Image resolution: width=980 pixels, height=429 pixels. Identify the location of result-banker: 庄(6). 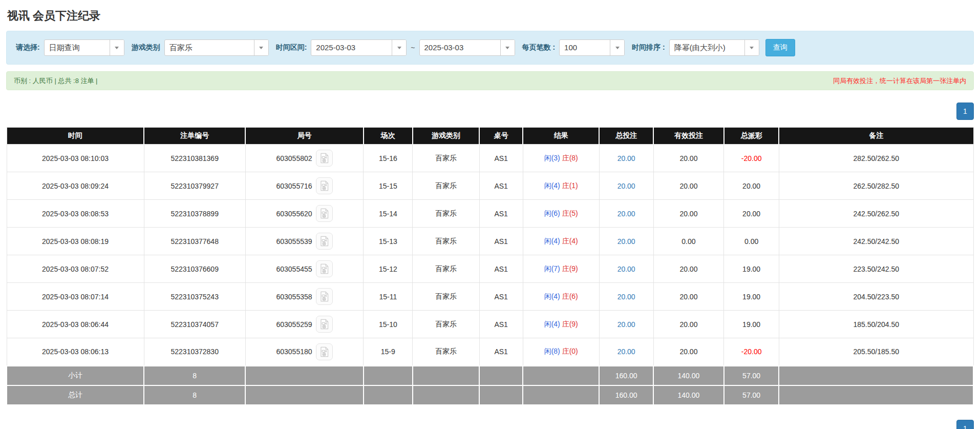
(570, 296).